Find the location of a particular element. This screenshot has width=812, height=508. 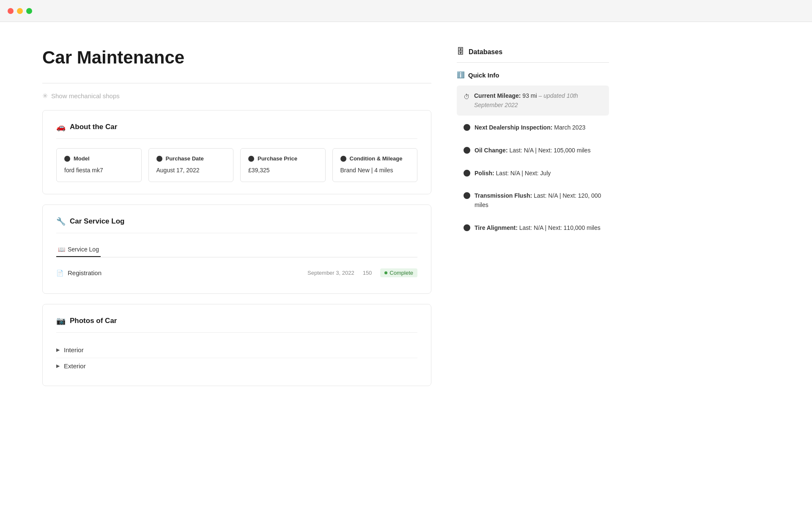

about-car-title: About the Car is located at coordinates (93, 127).